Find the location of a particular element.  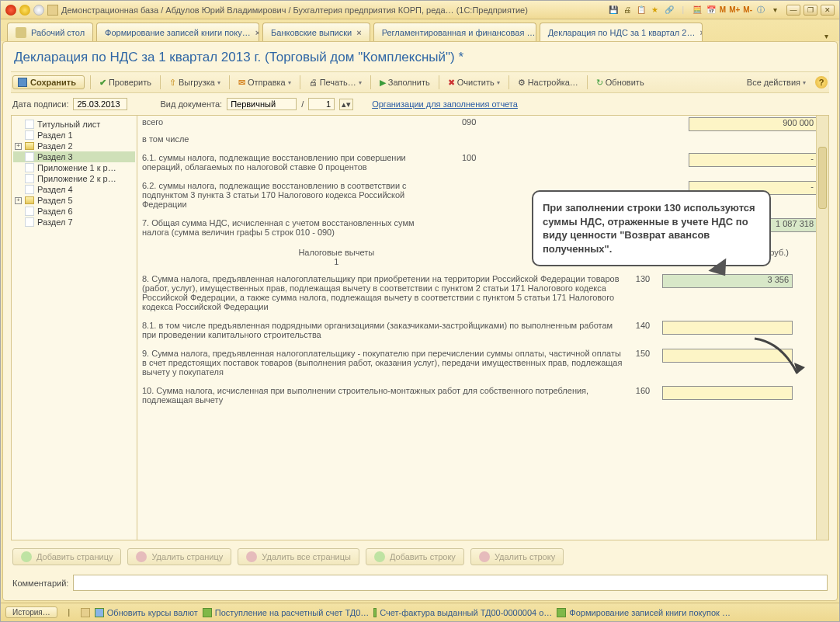

del-all-pages-button: Удалить все страницы is located at coordinates (298, 557).